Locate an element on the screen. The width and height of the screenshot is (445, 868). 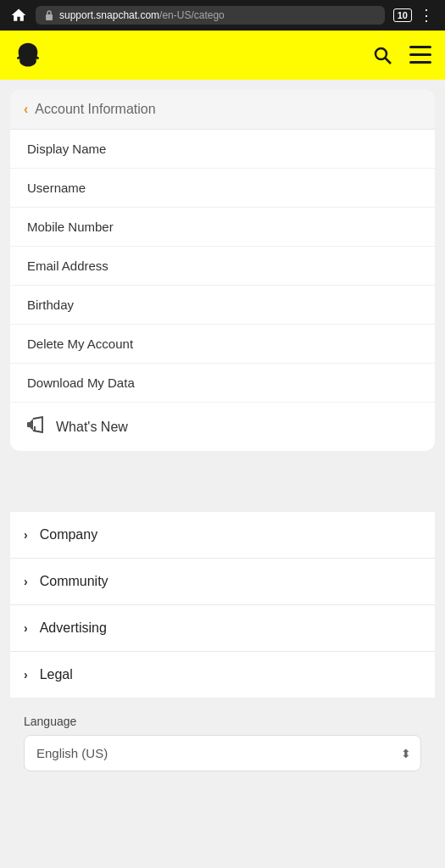
nav-item-advertising: › Advertising is located at coordinates (222, 629).